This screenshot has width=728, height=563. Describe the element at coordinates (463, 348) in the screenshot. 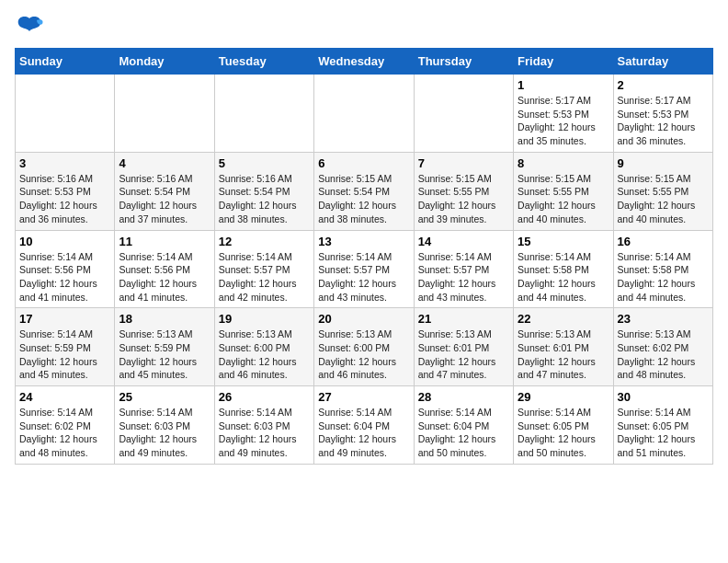

I see `calendar-cell: 21Sunrise: 5:13 AM Sunset: 6:01 PM Dayli…` at that location.